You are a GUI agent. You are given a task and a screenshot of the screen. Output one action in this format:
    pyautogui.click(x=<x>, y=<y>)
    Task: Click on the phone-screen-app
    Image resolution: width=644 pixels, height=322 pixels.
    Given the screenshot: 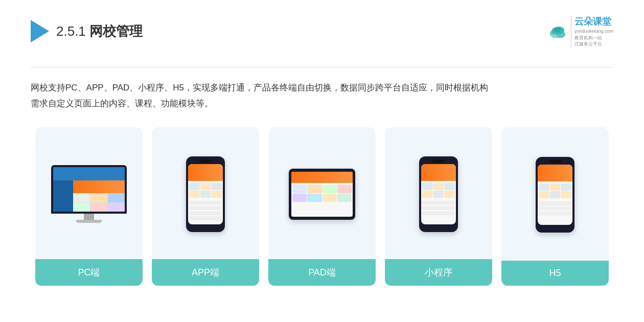 What is the action you would take?
    pyautogui.click(x=205, y=194)
    